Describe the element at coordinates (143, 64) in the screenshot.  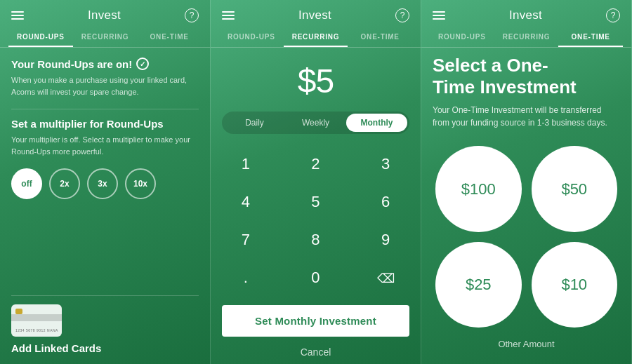
I see `check-circle-icon: ✓` at that location.